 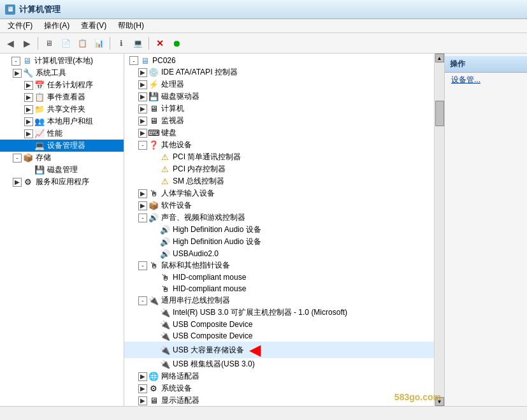 I want to click on right-expand-keyboard: ▶, so click(x=143, y=133).